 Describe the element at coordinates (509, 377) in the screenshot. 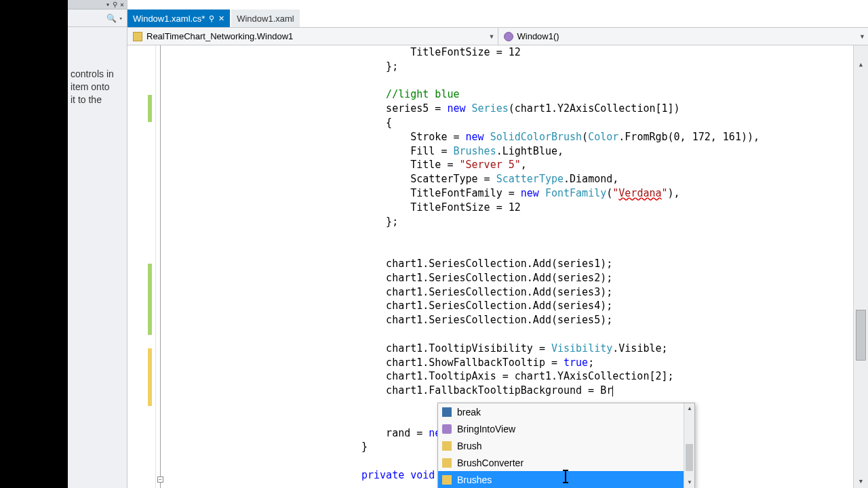

I see `code-line: chart1.TooltipAxis = chart1.YAxisCollect…` at that location.